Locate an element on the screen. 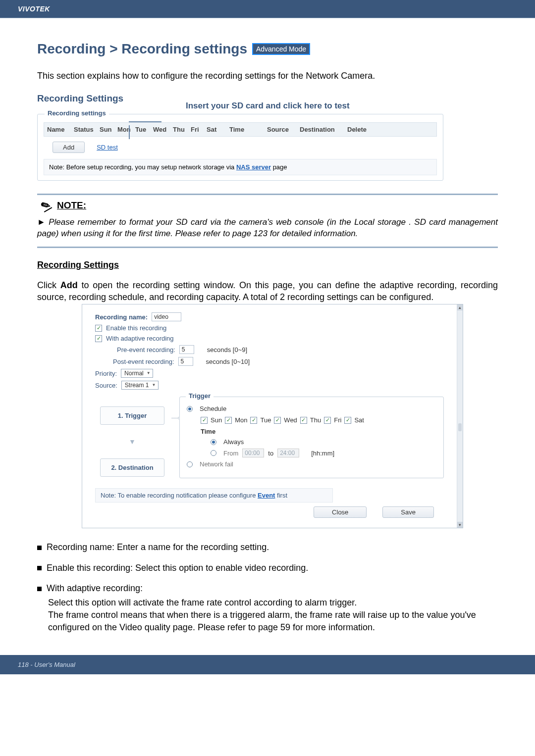  trigger-legend: Trigger is located at coordinates (200, 396).